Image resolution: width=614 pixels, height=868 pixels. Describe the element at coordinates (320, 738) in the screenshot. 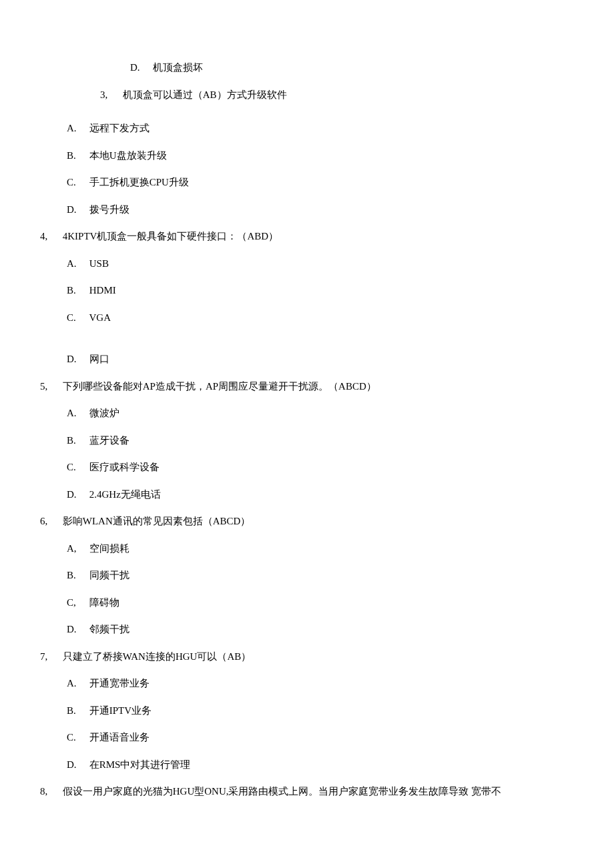

I see `option-item: C. 开通语音业务` at that location.